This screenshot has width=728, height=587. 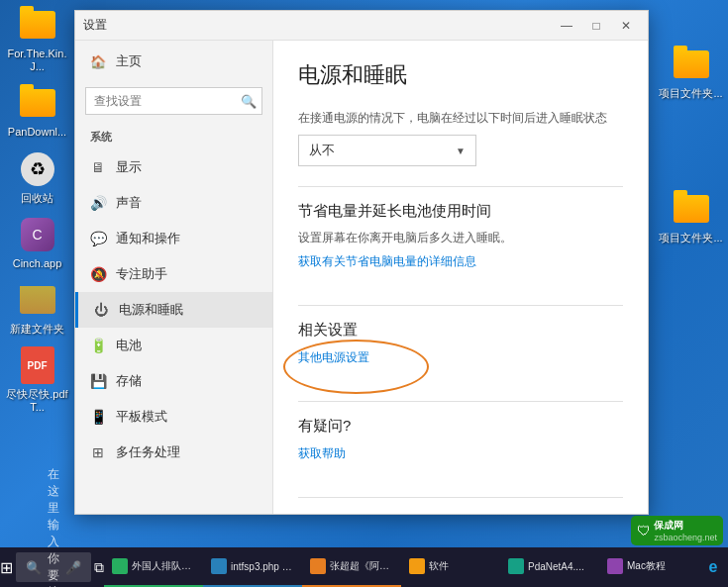 What do you see at coordinates (362, 566) in the screenshot?
I see `thumb-label-3: 张超超《阿习》超越...` at bounding box center [362, 566].